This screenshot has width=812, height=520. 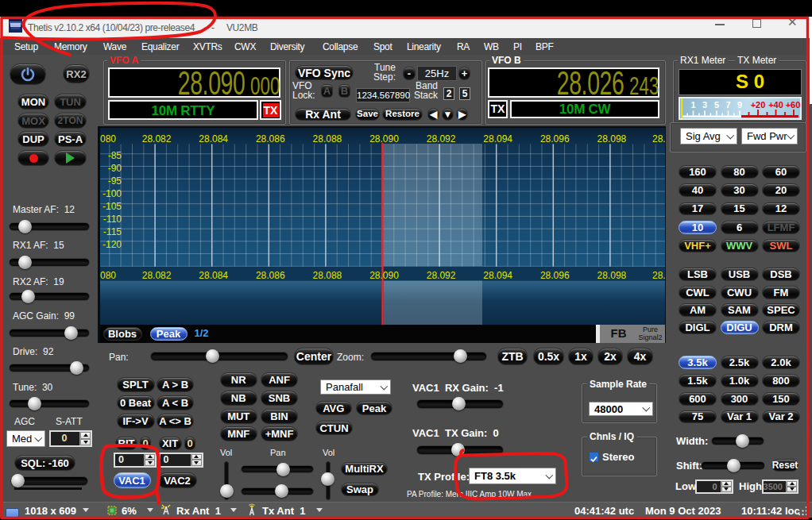 What do you see at coordinates (111, 245) in the screenshot?
I see `svg-text: -120` at bounding box center [111, 245].